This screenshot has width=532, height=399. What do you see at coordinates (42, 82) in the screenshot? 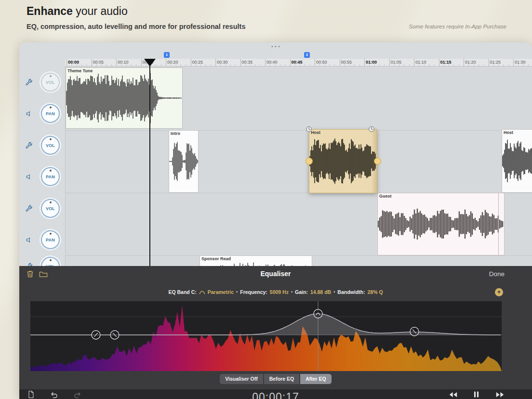
I see `track-control-row: VOL` at bounding box center [42, 82].